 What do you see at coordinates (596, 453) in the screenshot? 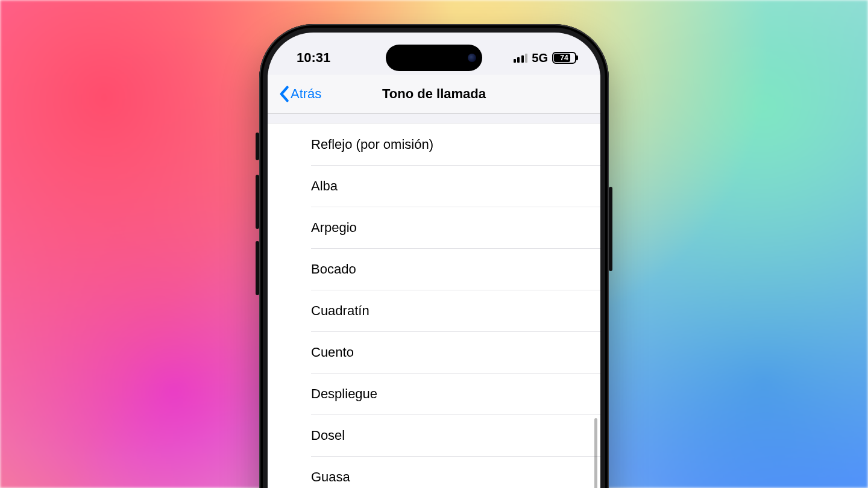
I see `scroll-indicator` at bounding box center [596, 453].